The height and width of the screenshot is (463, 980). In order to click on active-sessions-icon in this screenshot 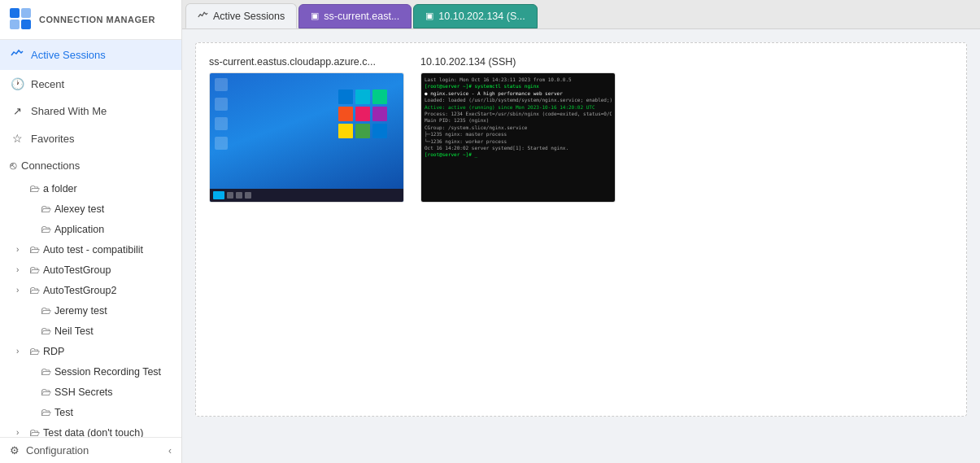, I will do `click(17, 55)`.